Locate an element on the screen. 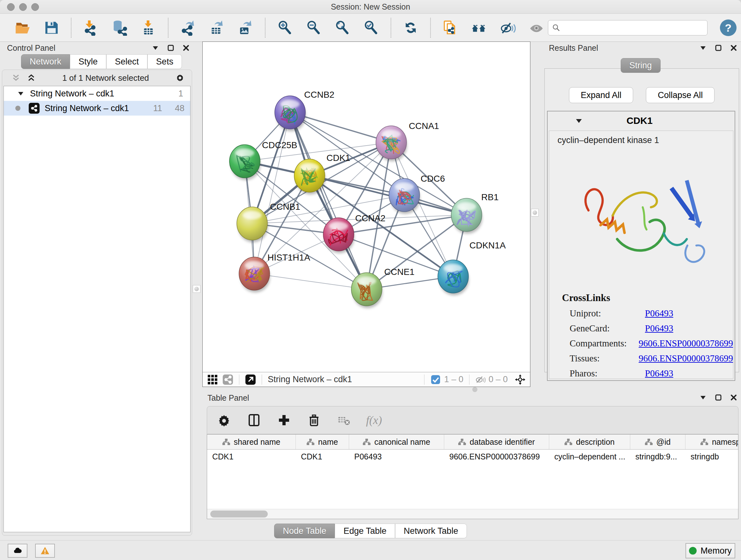 The height and width of the screenshot is (560, 741). show-hidden-button is located at coordinates (537, 28).